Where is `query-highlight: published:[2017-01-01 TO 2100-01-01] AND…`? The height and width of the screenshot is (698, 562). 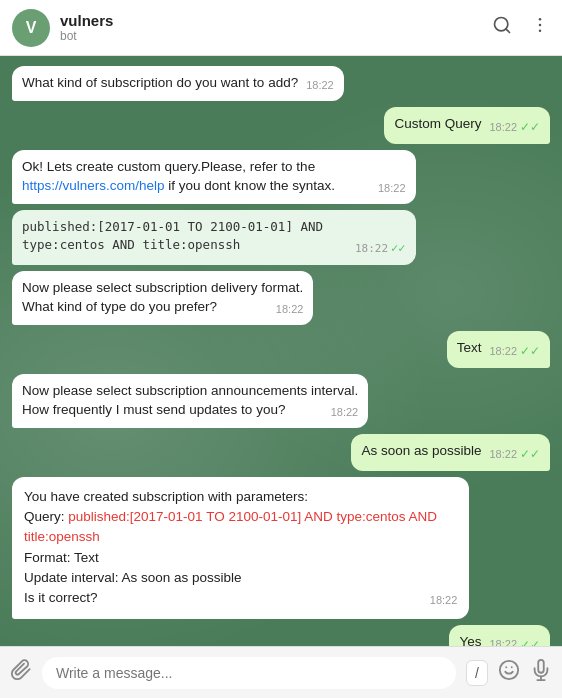 query-highlight: published:[2017-01-01 TO 2100-01-01] AND… is located at coordinates (230, 526).